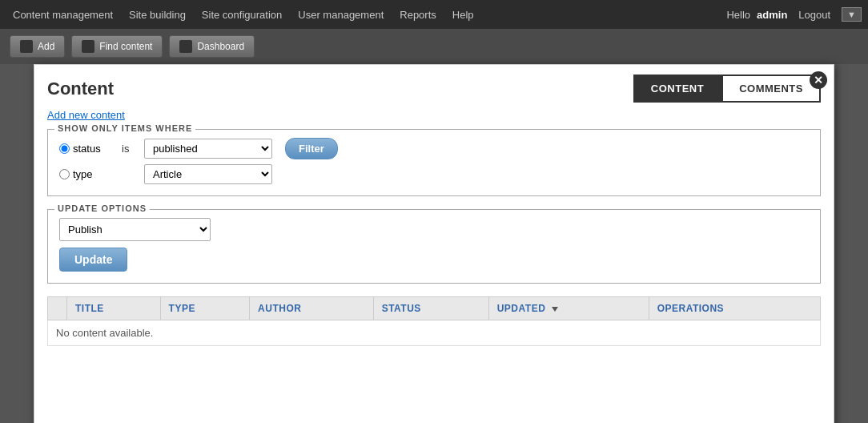 This screenshot has width=868, height=423. I want to click on col-type: TYPE, so click(205, 309).